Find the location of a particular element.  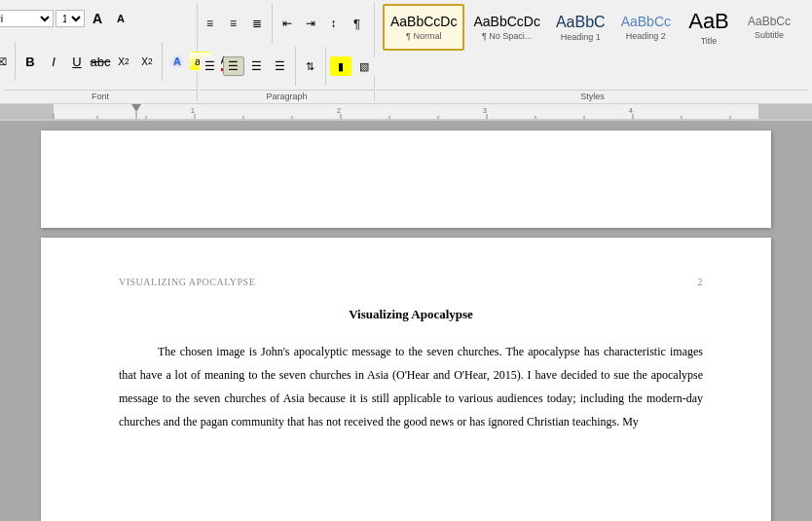

style-heading1: AaBbC Heading 1 is located at coordinates (580, 27).